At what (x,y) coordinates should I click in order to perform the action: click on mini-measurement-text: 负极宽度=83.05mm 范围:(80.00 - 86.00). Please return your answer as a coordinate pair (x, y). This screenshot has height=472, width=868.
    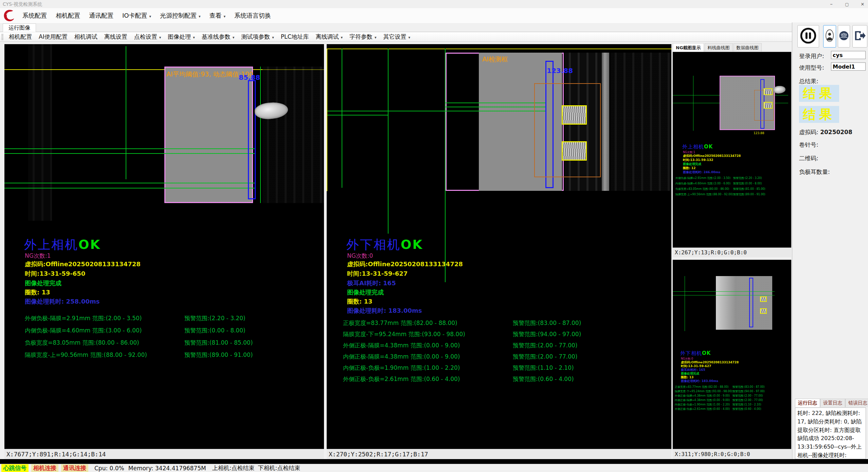
    Looking at the image, I should click on (704, 189).